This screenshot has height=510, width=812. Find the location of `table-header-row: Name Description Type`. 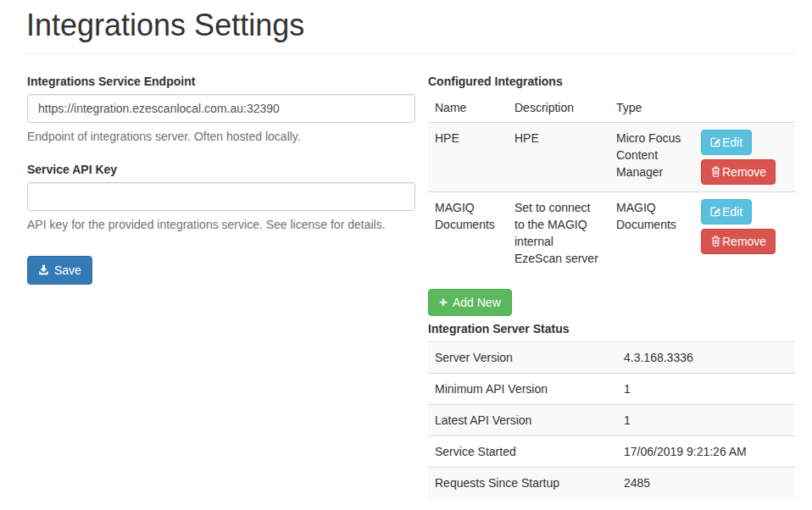

table-header-row: Name Description Type is located at coordinates (612, 108).